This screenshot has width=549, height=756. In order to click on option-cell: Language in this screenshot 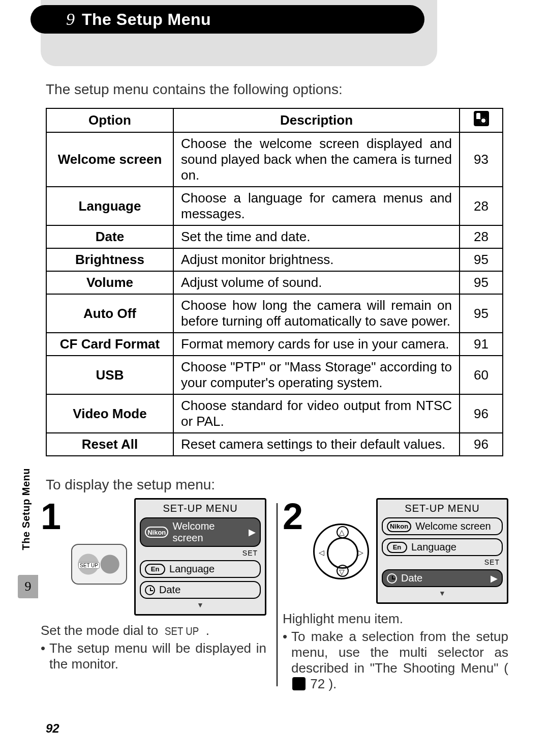, I will do `click(110, 206)`.